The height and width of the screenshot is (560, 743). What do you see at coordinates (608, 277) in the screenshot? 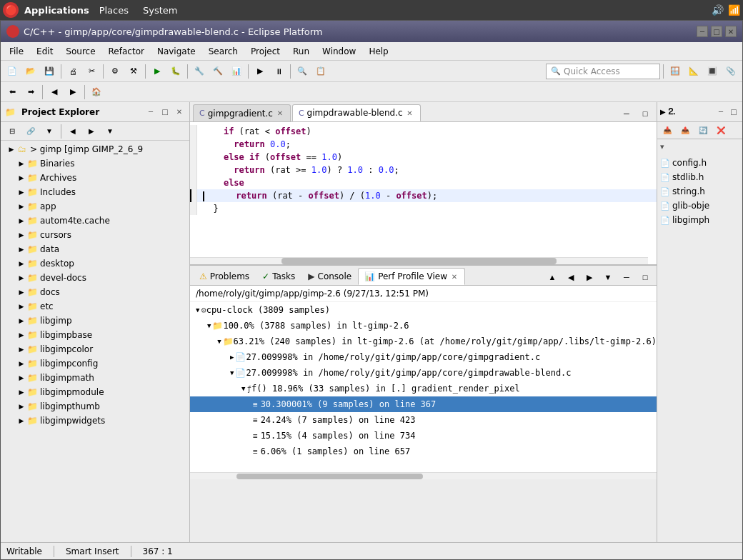
I see `panel-menu-button: ▼` at bounding box center [608, 277].